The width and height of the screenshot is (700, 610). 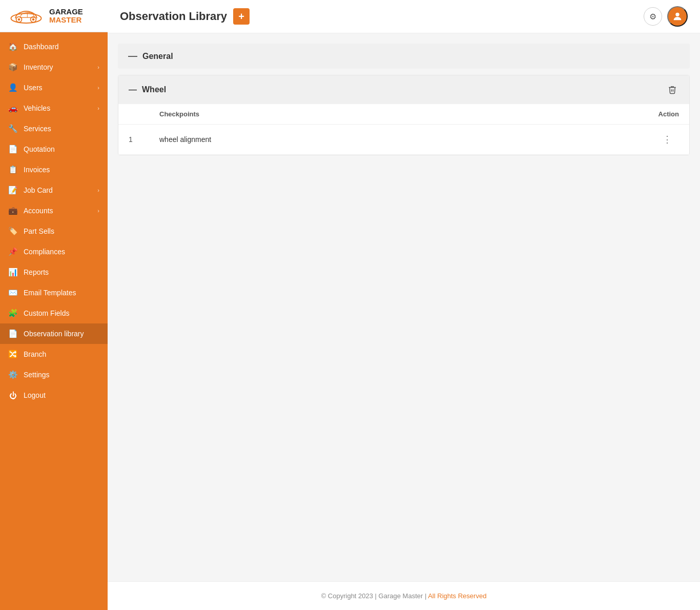 I want to click on topbar-right: ⚙, so click(x=666, y=16).